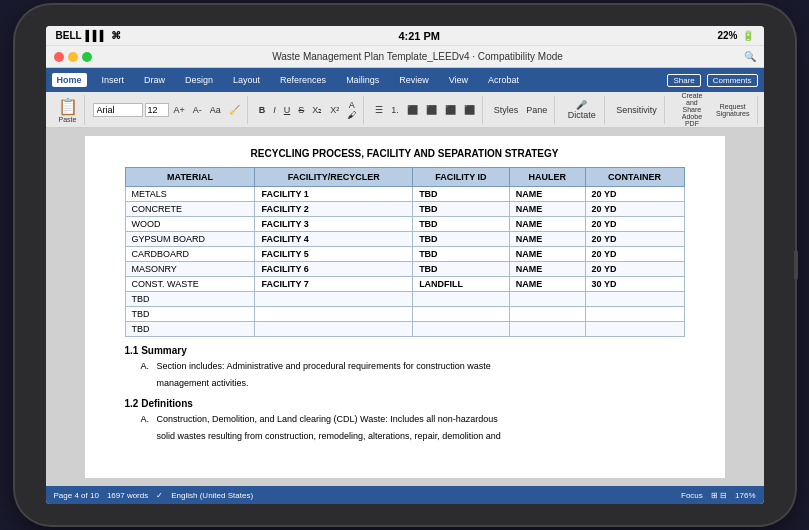  I want to click on minimize-button, so click(73, 57).